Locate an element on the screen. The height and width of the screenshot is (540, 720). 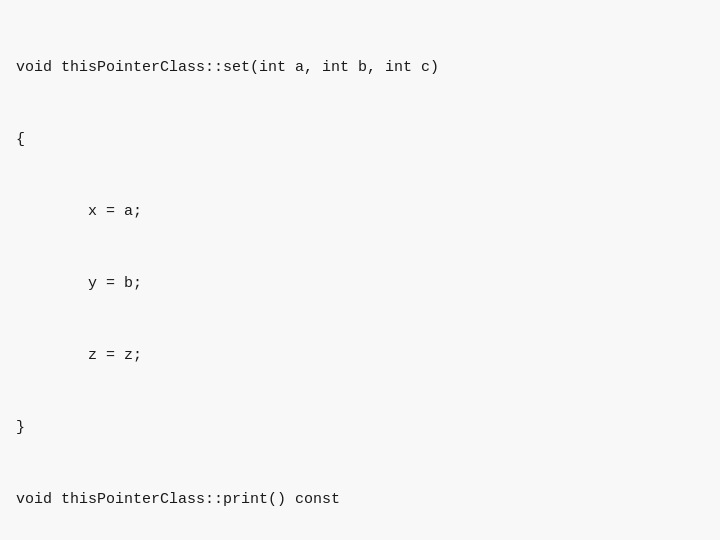
code-line-5: z = z; is located at coordinates (360, 356).